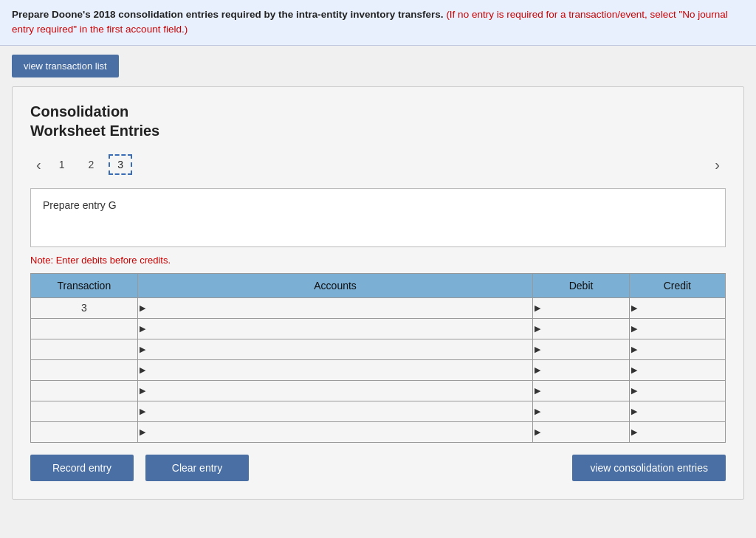  I want to click on record-entry-button: Record entry, so click(82, 468).